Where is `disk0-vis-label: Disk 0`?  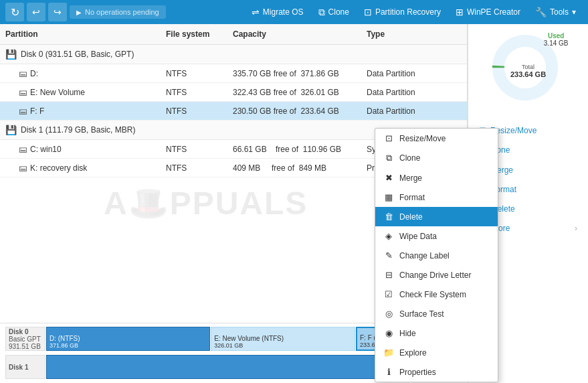
disk0-vis-label: Disk 0 is located at coordinates (25, 332).